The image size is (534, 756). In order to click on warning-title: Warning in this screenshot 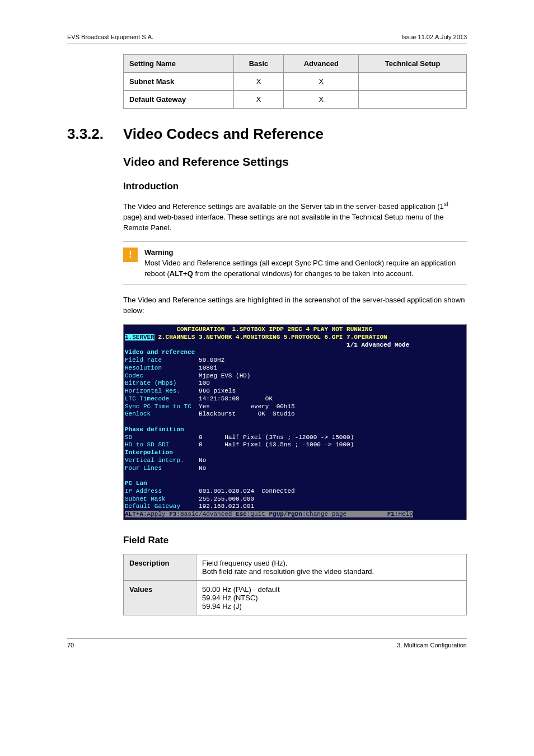, I will do `click(159, 252)`.